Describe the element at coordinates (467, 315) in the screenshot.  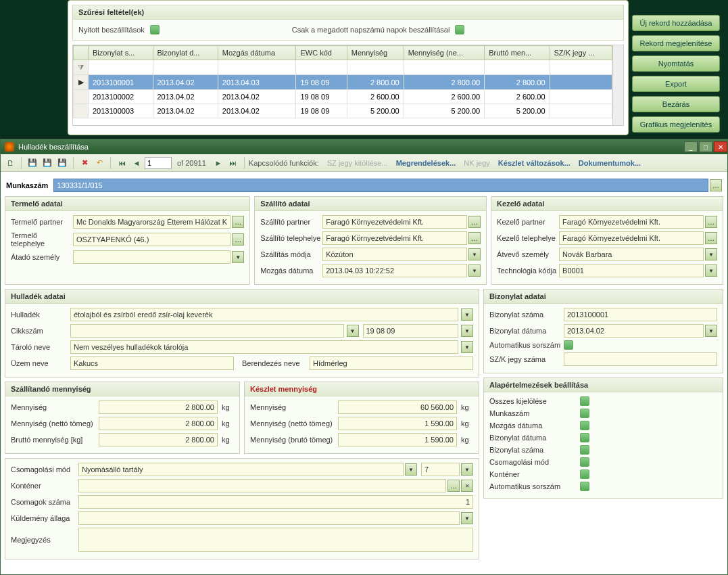
I see `hulladek-drop` at that location.